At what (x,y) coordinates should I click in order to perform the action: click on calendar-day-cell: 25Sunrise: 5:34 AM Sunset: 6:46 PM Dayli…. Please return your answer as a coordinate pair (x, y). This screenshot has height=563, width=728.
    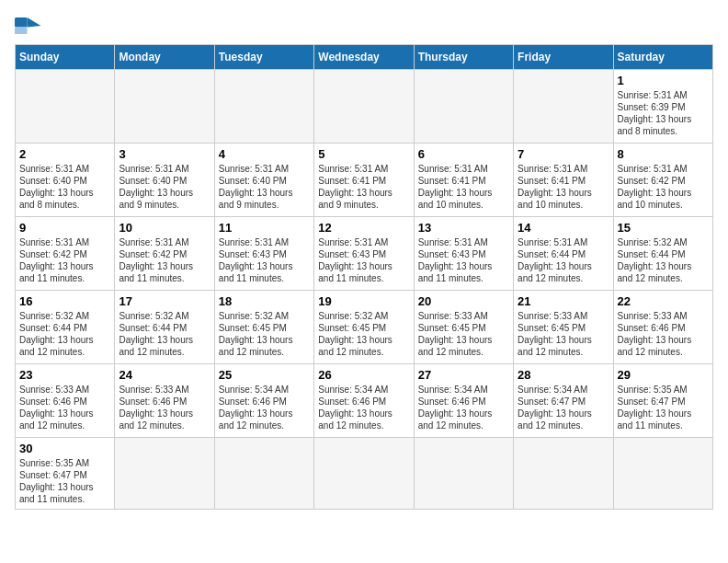
    Looking at the image, I should click on (264, 401).